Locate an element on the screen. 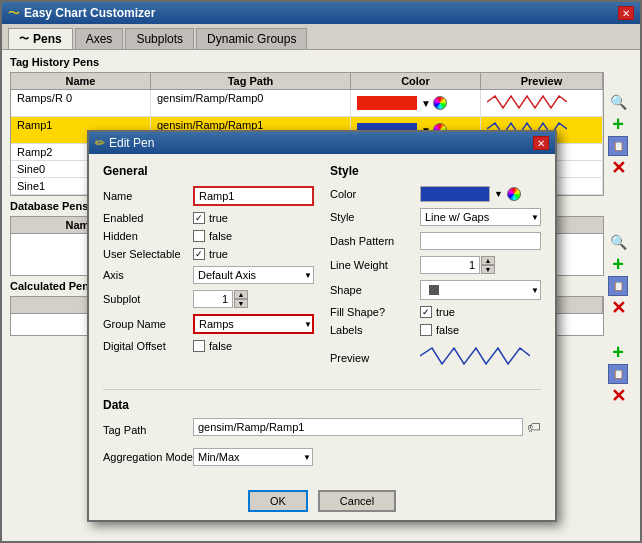  general-column: General Name Enabled is located at coordinates (208, 272).